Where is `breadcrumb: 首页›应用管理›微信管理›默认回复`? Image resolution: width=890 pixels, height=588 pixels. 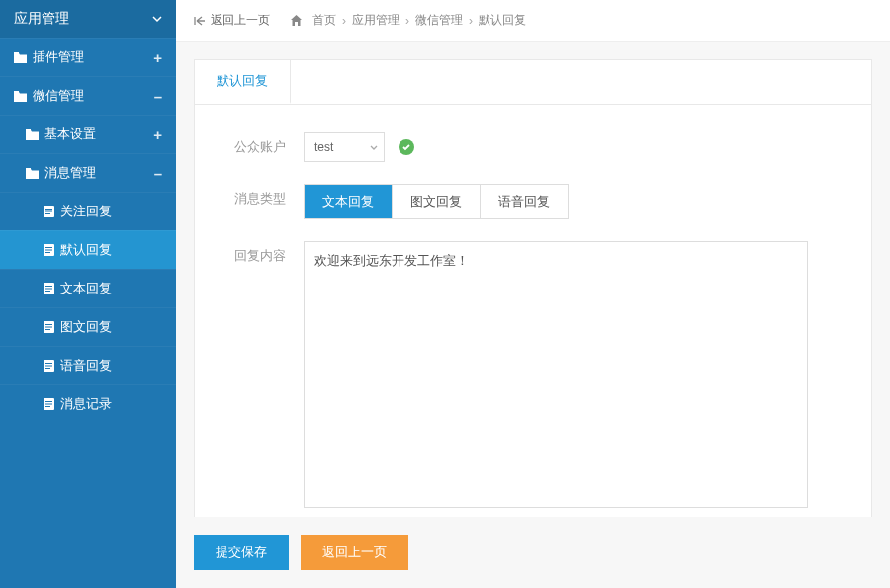 breadcrumb: 首页›应用管理›微信管理›默认回复 is located at coordinates (419, 20).